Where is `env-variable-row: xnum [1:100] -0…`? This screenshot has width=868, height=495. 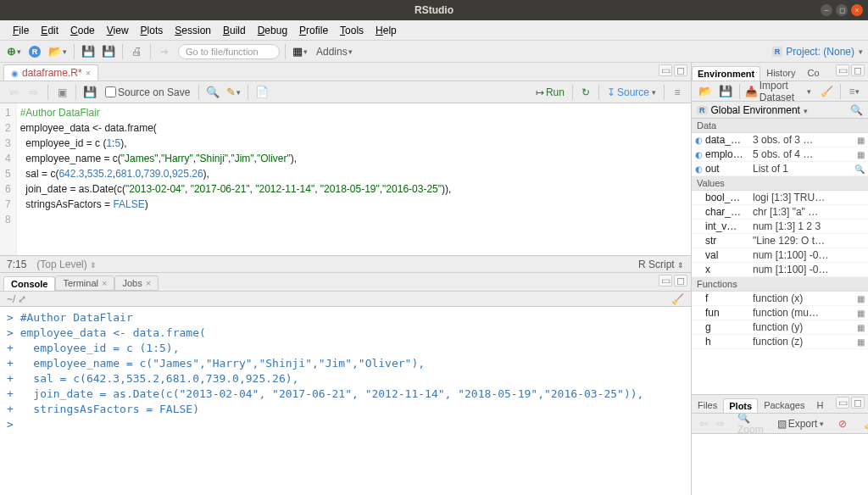
env-variable-row: xnum [1:100] -0… is located at coordinates (780, 270).